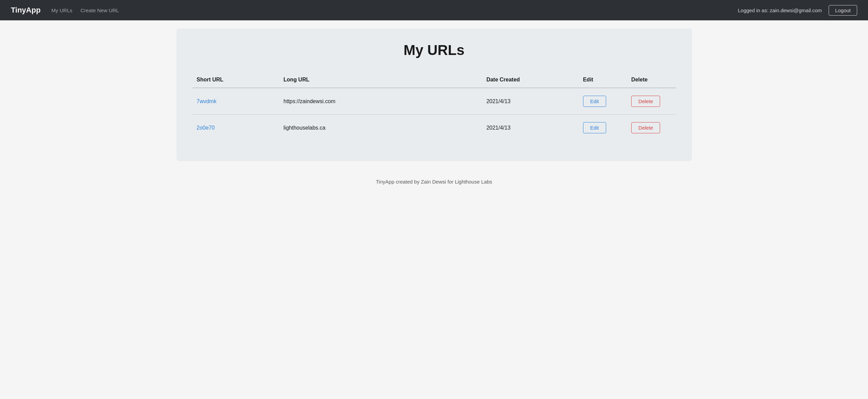  Describe the element at coordinates (434, 80) in the screenshot. I see `table-header-row: Short URL Long URL Date Created Edit Del…` at that location.